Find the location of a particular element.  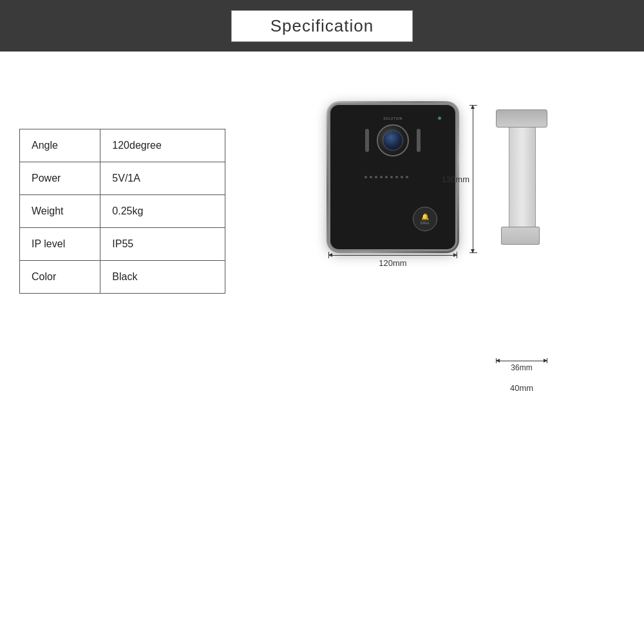

spec-value: 0.25kg is located at coordinates (163, 211).